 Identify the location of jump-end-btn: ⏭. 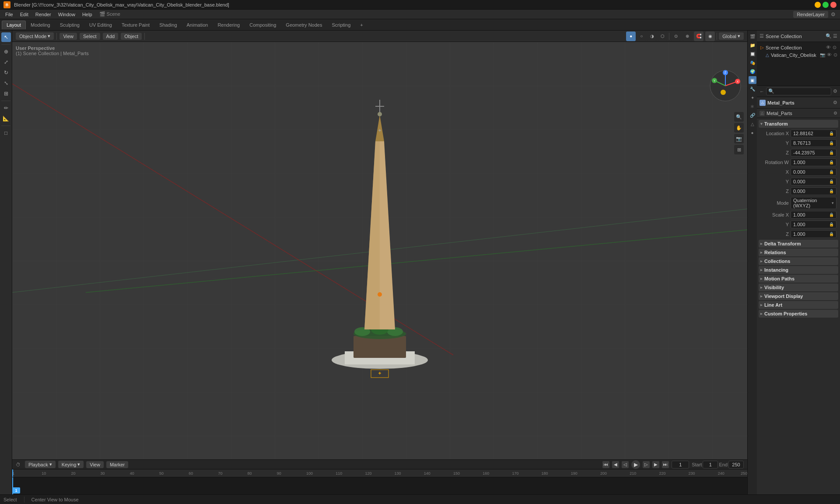
(665, 465).